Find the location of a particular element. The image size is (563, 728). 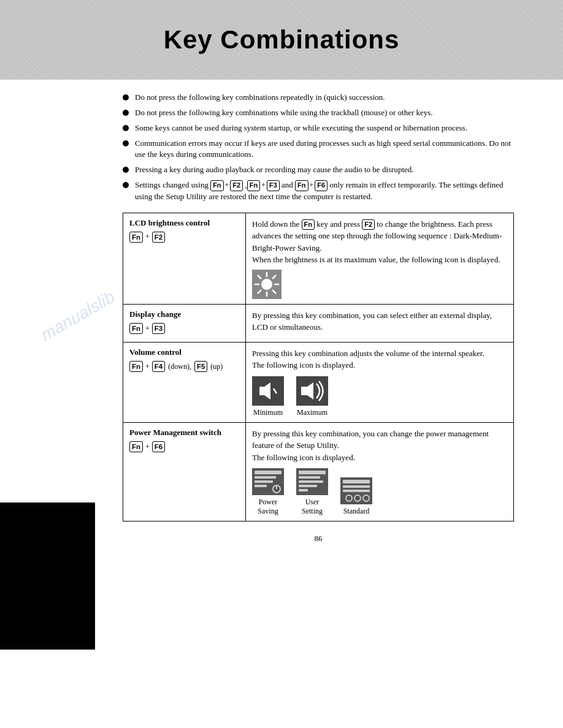

page-number: 86 is located at coordinates (318, 539).